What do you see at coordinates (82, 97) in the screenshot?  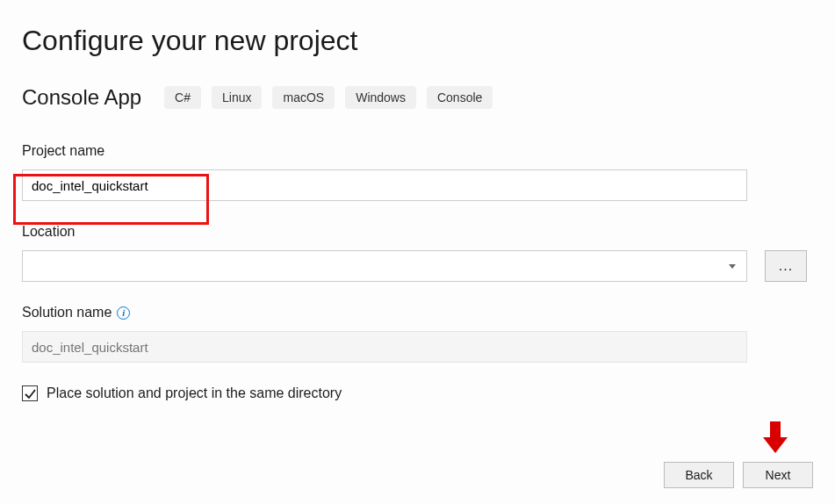 I see `template-name: Console App` at bounding box center [82, 97].